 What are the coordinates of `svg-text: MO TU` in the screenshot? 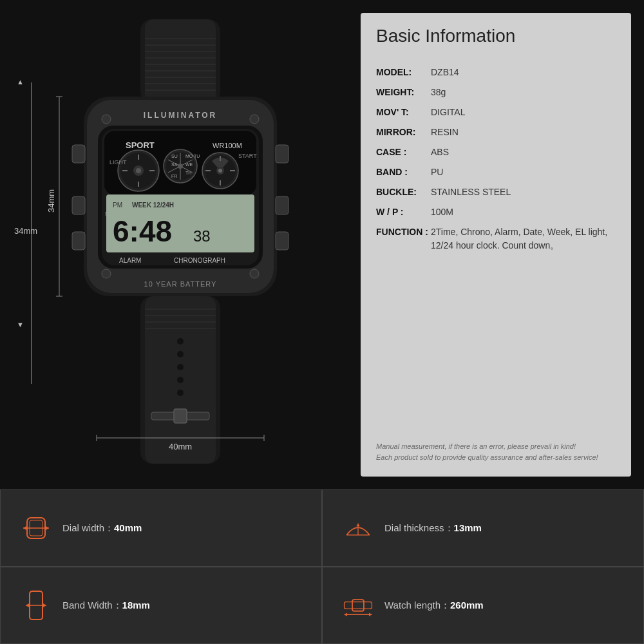 It's located at (193, 156).